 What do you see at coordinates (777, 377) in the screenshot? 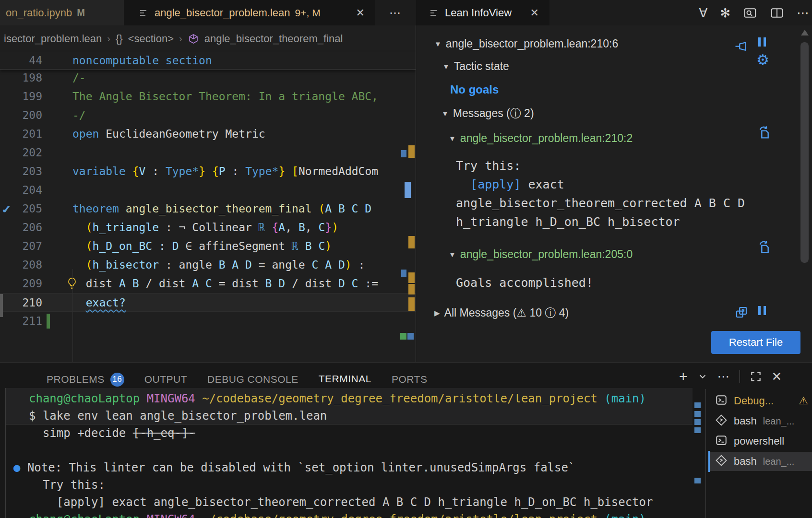
I see `close-panel-icon: ✕` at bounding box center [777, 377].